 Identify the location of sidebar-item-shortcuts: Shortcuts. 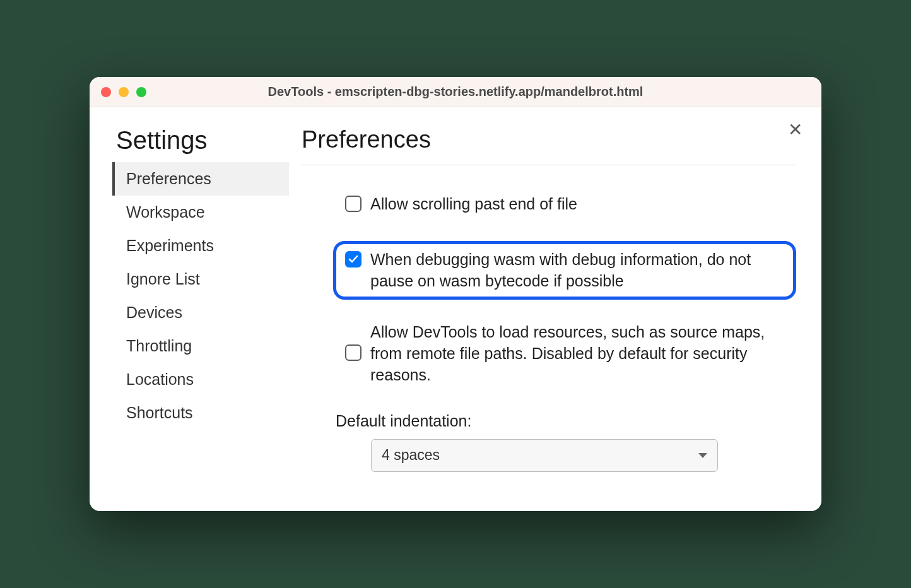
(201, 413).